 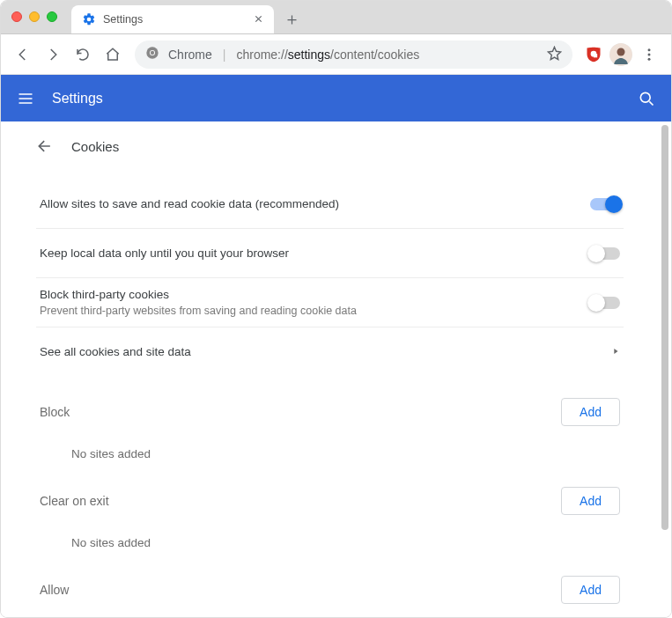 What do you see at coordinates (308, 311) in the screenshot?
I see `setting-subtitle: Prevent third-party websites from saving…` at bounding box center [308, 311].